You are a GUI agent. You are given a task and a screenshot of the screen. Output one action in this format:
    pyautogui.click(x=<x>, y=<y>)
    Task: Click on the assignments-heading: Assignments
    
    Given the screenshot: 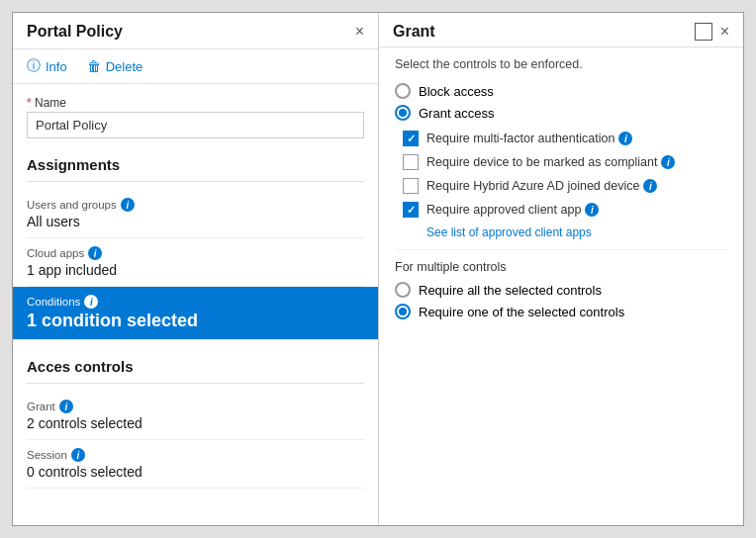 What is the action you would take?
    pyautogui.click(x=196, y=164)
    